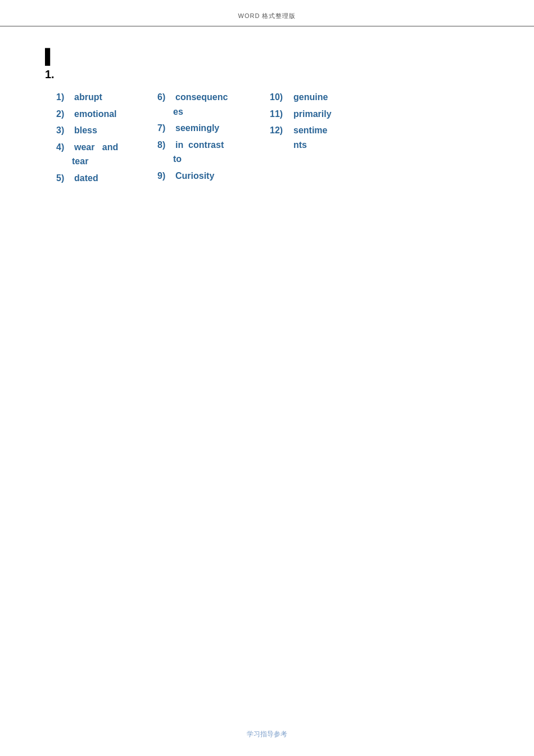  What do you see at coordinates (201, 97) in the screenshot?
I see `item-word: consequenc` at bounding box center [201, 97].